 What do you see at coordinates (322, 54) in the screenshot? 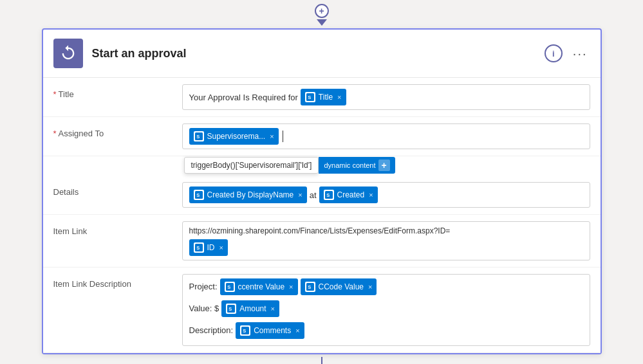
I see `card-header: Start an approval i ···` at bounding box center [322, 54].